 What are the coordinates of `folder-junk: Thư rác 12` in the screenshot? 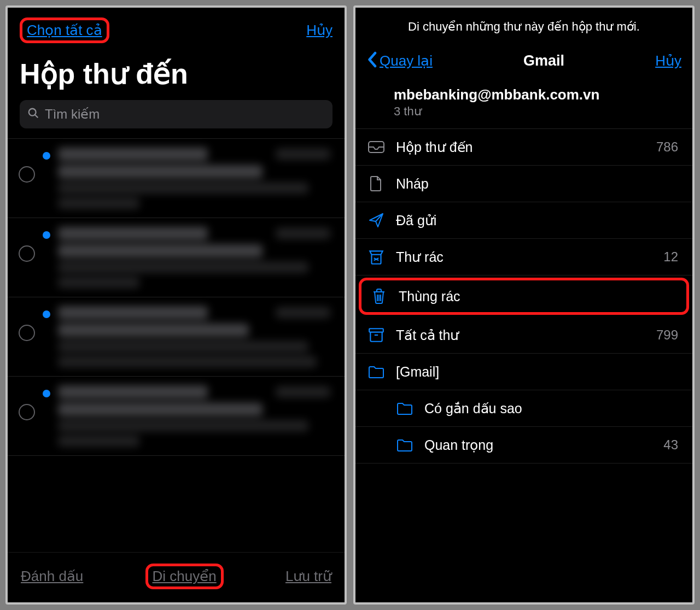 It's located at (524, 257).